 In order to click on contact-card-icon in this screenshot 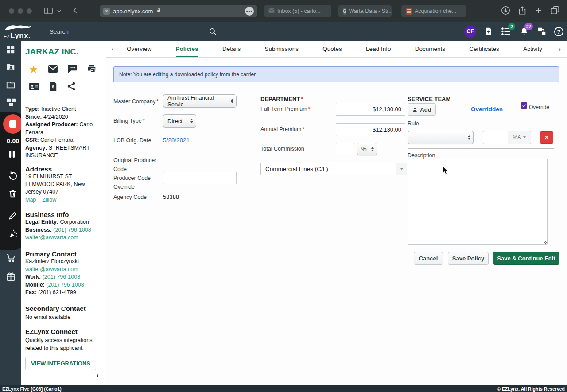, I will do `click(35, 88)`.